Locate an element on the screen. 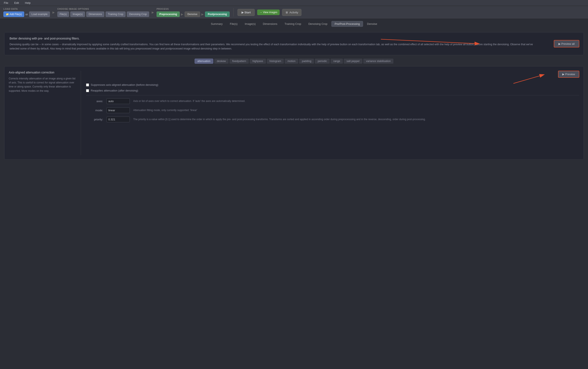  axes-description: Axis or list of axes over which to corre… is located at coordinates (356, 101).